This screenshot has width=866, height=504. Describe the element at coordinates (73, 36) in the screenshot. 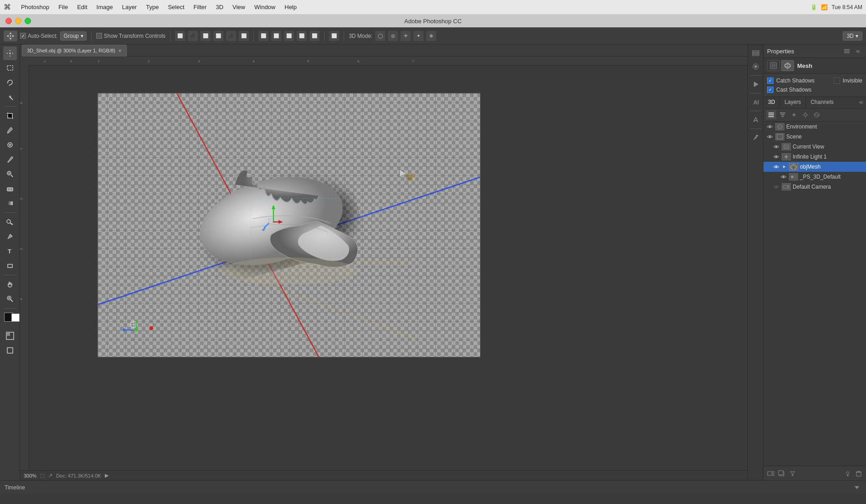

I see `auto-select-dropdown: Group ▾` at that location.